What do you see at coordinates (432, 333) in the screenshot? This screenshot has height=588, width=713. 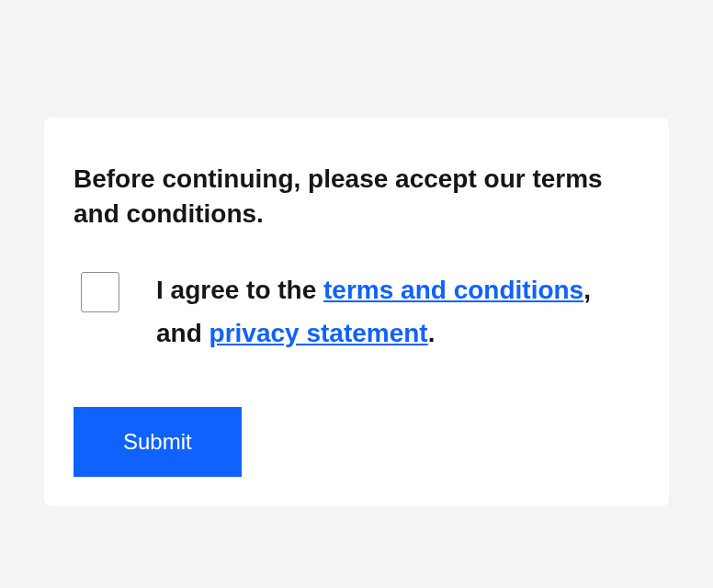 I see `agree-suffix: .` at bounding box center [432, 333].